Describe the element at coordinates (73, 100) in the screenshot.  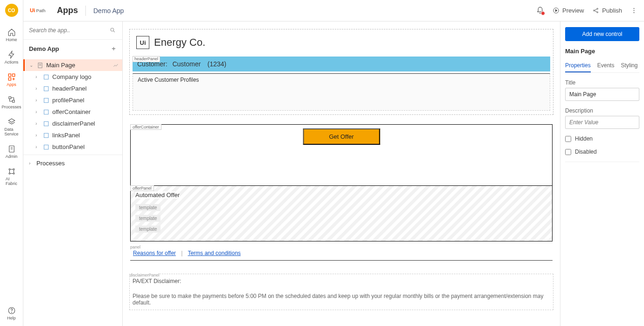
I see `tree-profilepanel: ›profilePanel` at that location.